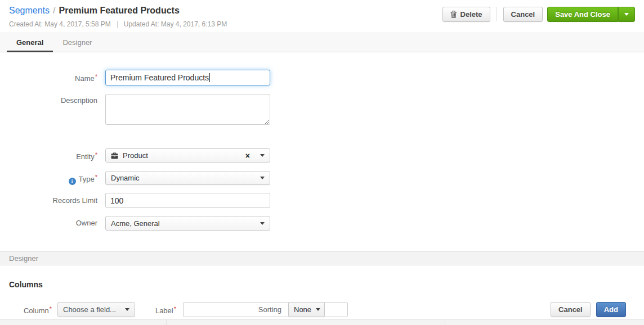 This screenshot has width=644, height=325. I want to click on save-split-button: Save And Close, so click(591, 15).